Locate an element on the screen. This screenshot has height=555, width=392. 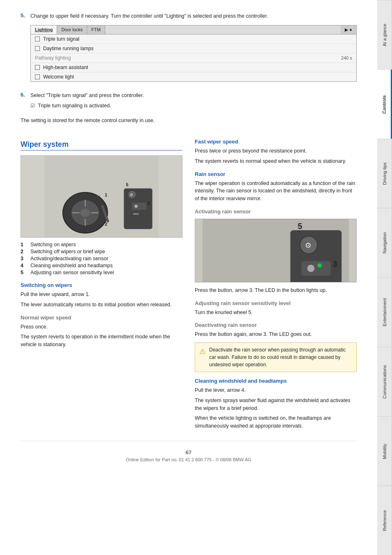
menu-nav-button: ▶ ● is located at coordinates (348, 30).